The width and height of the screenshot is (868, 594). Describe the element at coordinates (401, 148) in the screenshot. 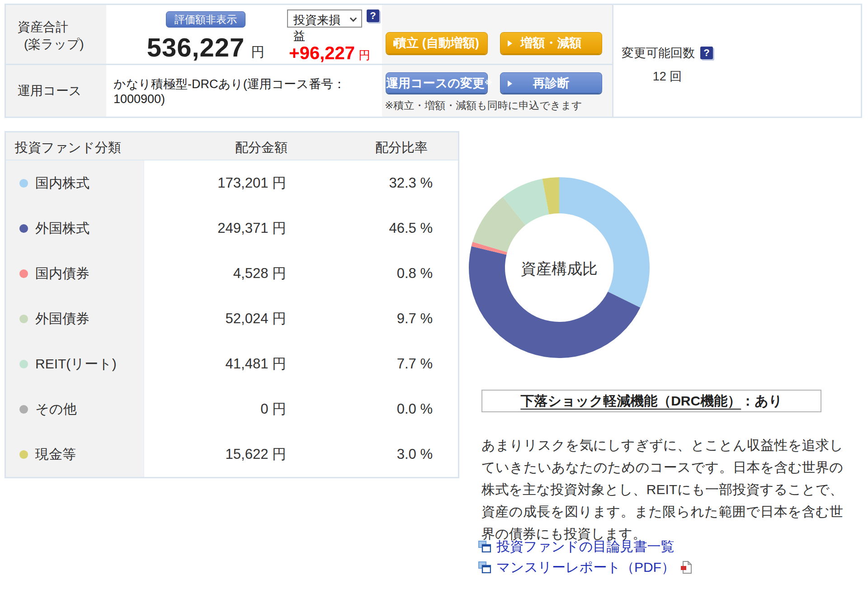

I see `header-allocation-ratio: 配分比率` at that location.